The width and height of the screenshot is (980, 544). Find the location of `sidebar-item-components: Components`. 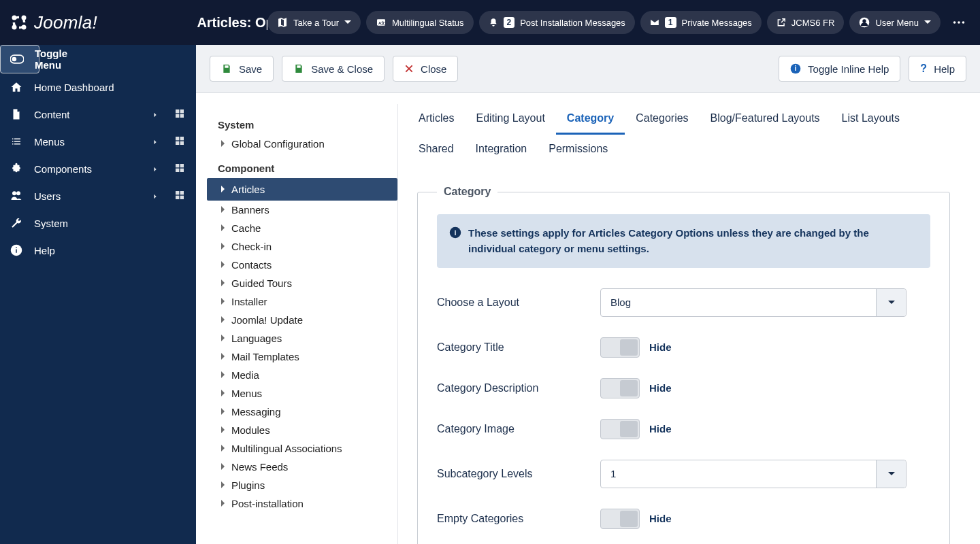

sidebar-item-components: Components is located at coordinates (98, 169).